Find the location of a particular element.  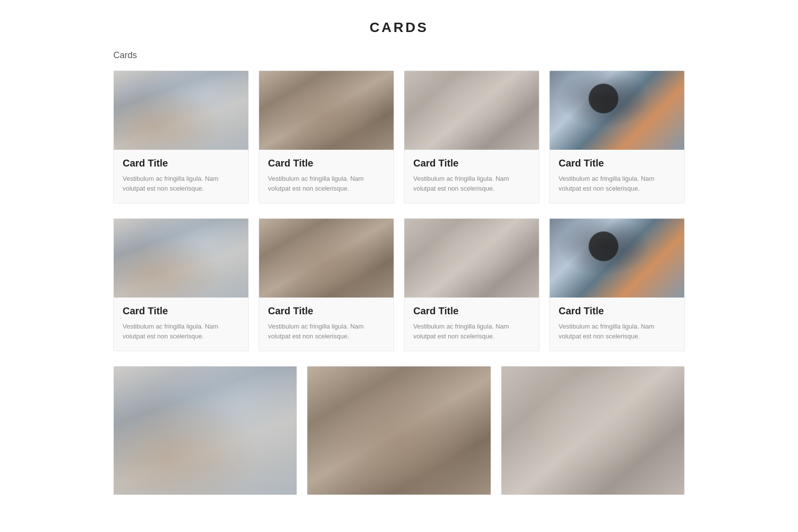

card-1-2: Card Title Vestibulum ac fringilla ligul… is located at coordinates (326, 137).